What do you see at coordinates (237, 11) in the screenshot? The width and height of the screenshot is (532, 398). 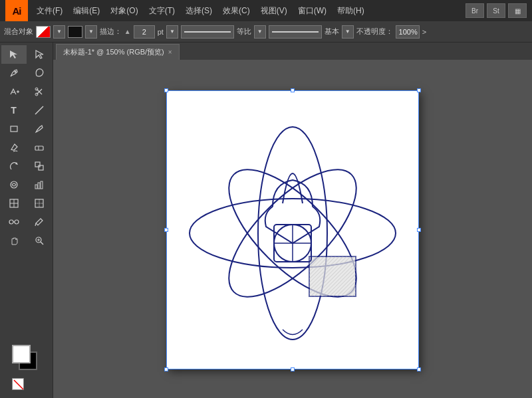 I see `menu-effect: 效果(C)` at bounding box center [237, 11].